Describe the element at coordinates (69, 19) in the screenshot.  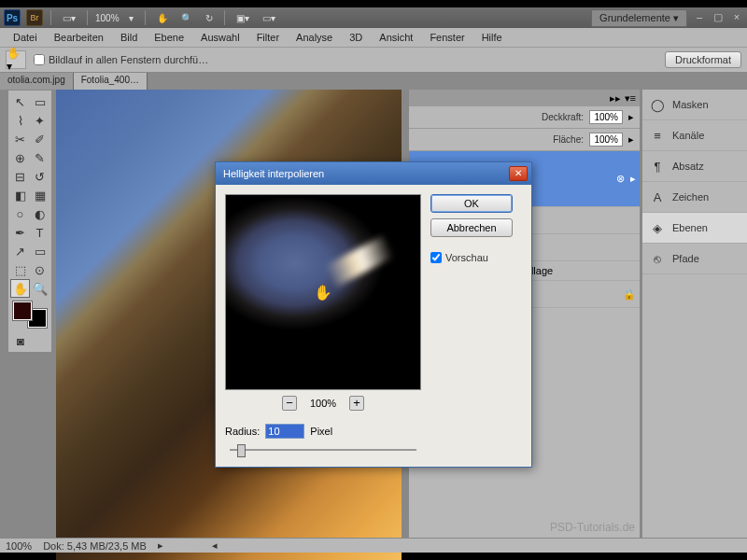
I see `view-dropdown: ▭▾` at that location.